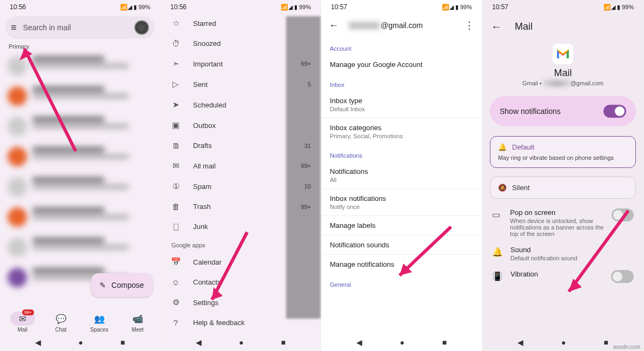 The image size is (644, 351). I want to click on star-icon: ☆, so click(176, 23).